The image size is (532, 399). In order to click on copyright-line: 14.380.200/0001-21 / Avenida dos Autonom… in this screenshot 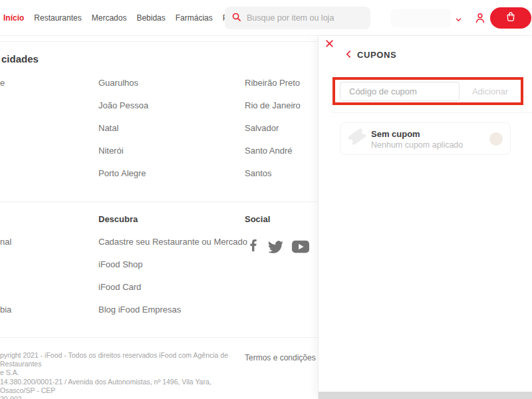, I will do `click(120, 386)`.